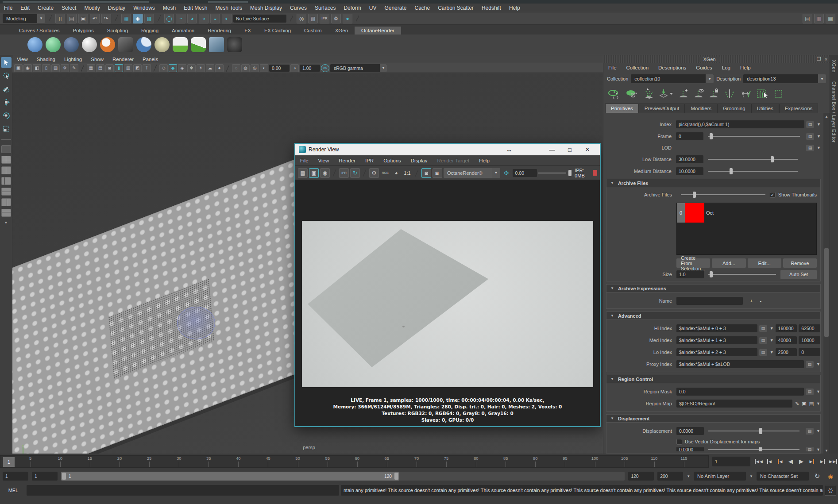  Describe the element at coordinates (456, 8) in the screenshot. I see `menu-item: Carbon Scatter` at that location.